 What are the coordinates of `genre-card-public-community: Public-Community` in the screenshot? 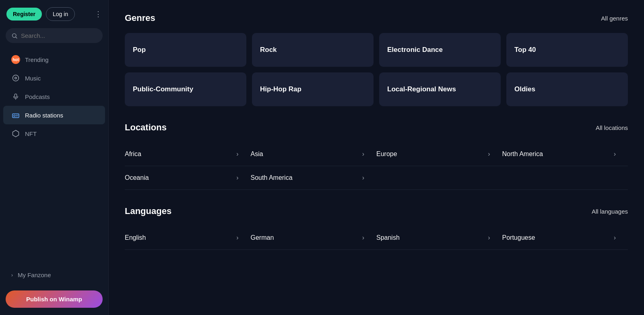 It's located at (186, 89).